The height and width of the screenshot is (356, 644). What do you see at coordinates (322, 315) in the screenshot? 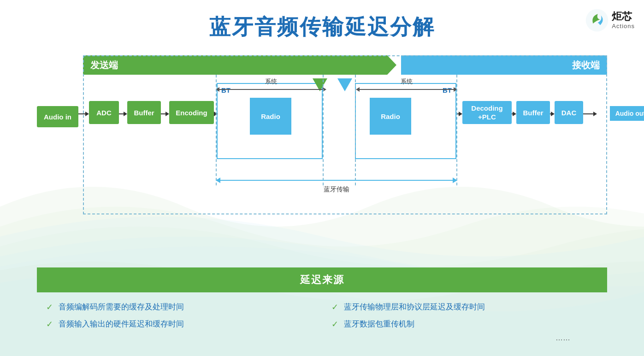
I see `bullet-grid: ✓ 音频编解码所需要的缓存及处理时间 ✓ 蓝牙传输物理层和协议层延迟及缓存时间 …` at bounding box center [322, 315].